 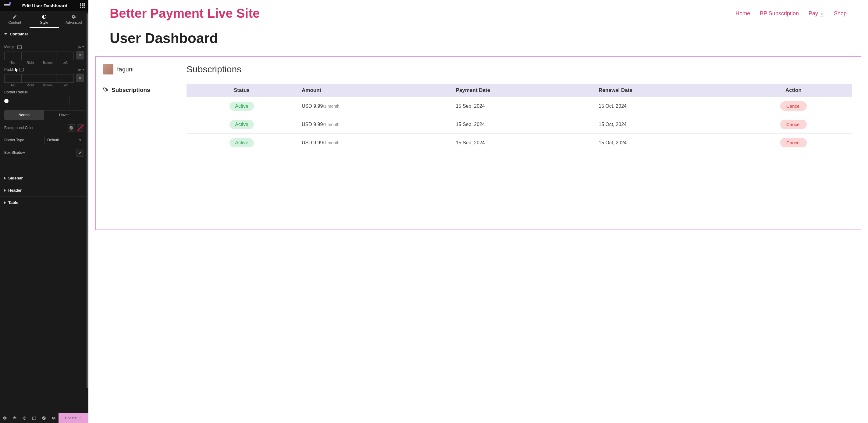 I want to click on navigator-button, so click(x=15, y=418).